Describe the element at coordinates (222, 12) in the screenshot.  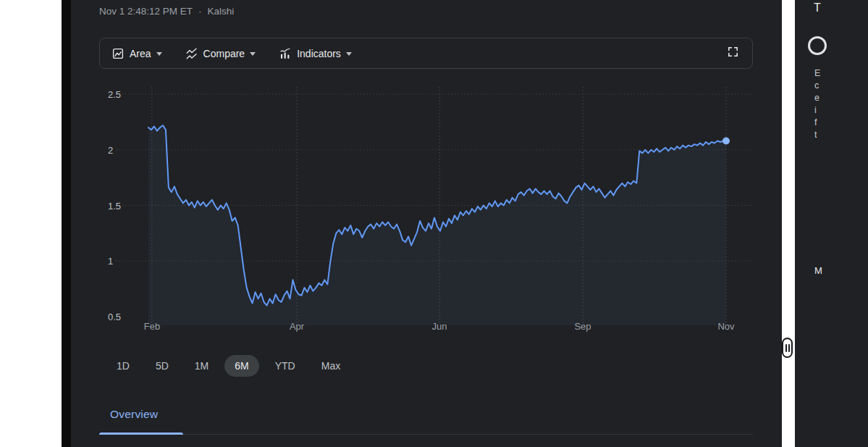
I see `source-label: Kalshi` at that location.